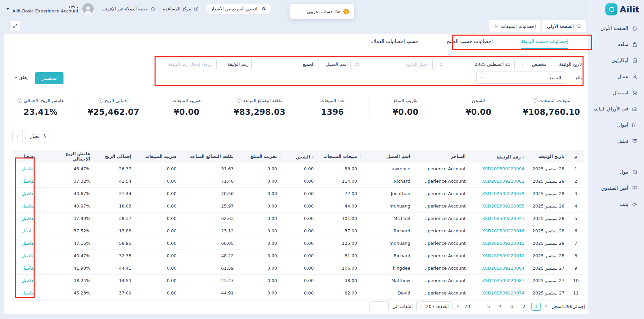 The height and width of the screenshot is (319, 644). Describe the element at coordinates (503, 206) in the screenshot. I see `document-link: XSD202509220055` at that location.